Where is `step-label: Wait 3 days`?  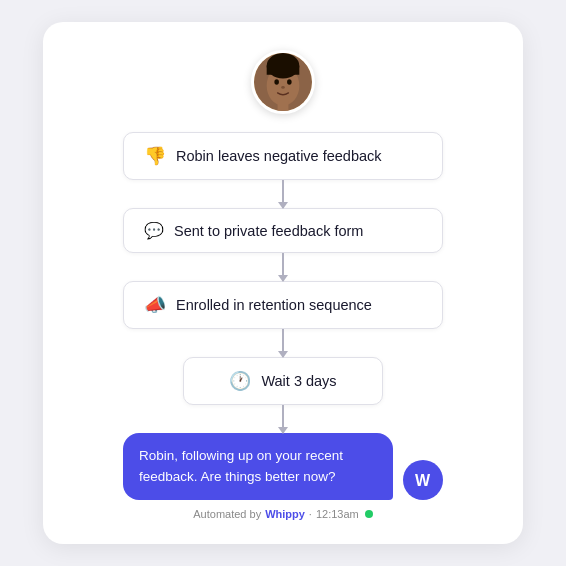 step-label: Wait 3 days is located at coordinates (298, 381).